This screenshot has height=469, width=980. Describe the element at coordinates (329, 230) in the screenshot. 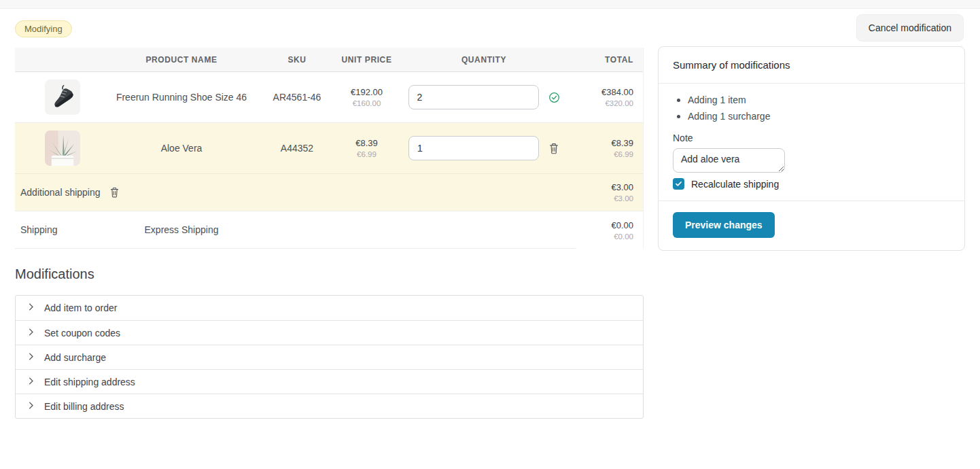

I see `table-row-shipping: Shipping Express Shipping €0.00 €0.00` at that location.